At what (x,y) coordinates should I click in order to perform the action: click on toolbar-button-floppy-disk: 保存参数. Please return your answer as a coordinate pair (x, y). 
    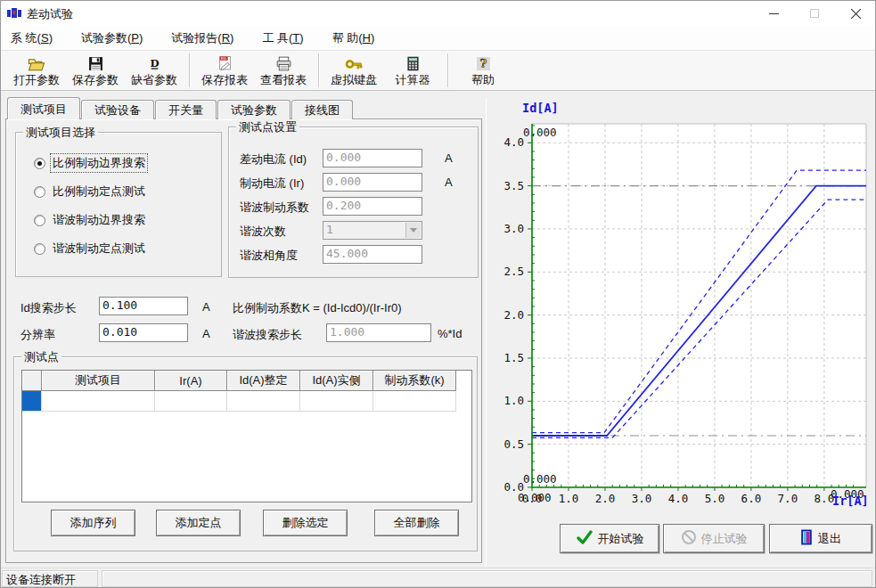
    Looking at the image, I should click on (95, 70).